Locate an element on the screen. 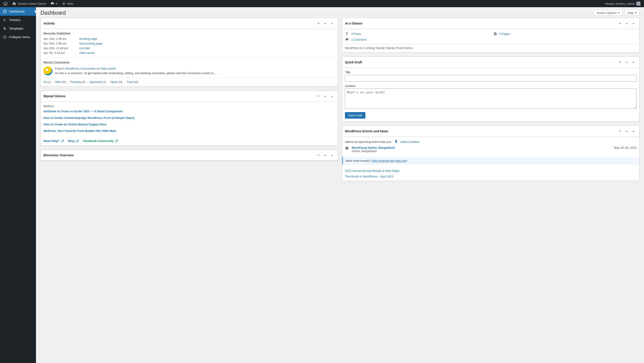 This screenshot has height=363, width=644. wp-logo is located at coordinates (6, 3).